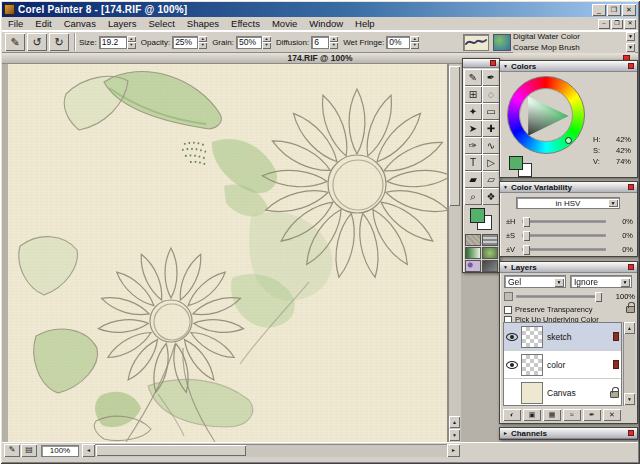 The height and width of the screenshot is (464, 640). Describe the element at coordinates (630, 24) in the screenshot. I see `mdi-close-button: ✕` at that location.